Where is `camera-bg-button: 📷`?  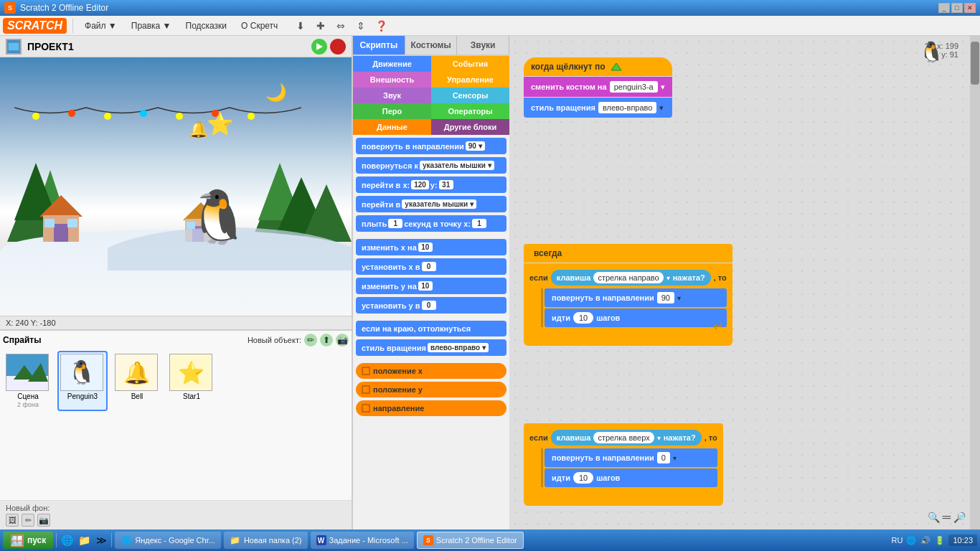
camera-bg-button: 📷 is located at coordinates (44, 520).